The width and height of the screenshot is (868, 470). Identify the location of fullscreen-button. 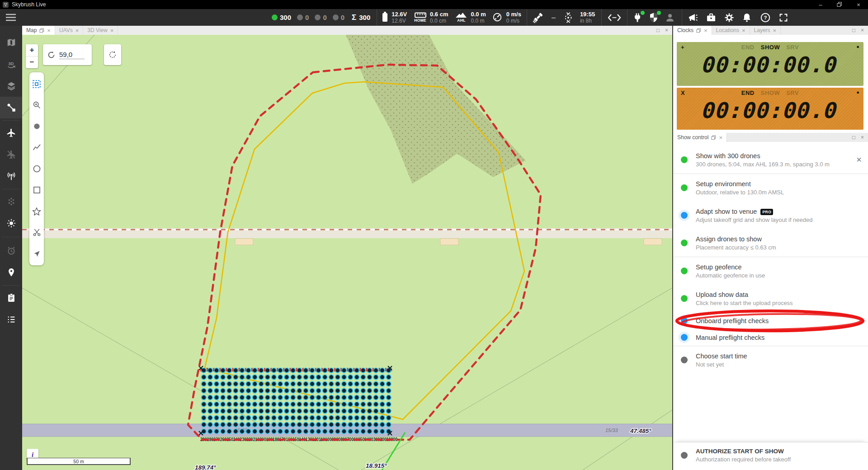
(783, 18).